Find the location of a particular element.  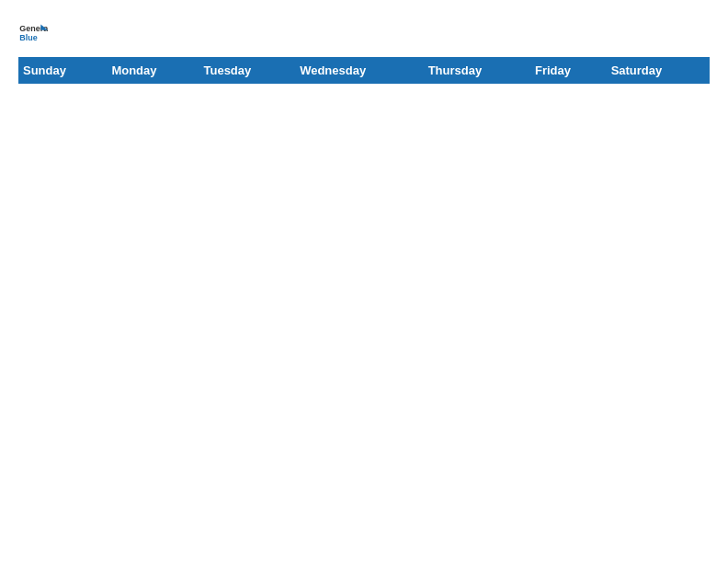

header-cell-tuesday: Tuesday is located at coordinates (248, 71).